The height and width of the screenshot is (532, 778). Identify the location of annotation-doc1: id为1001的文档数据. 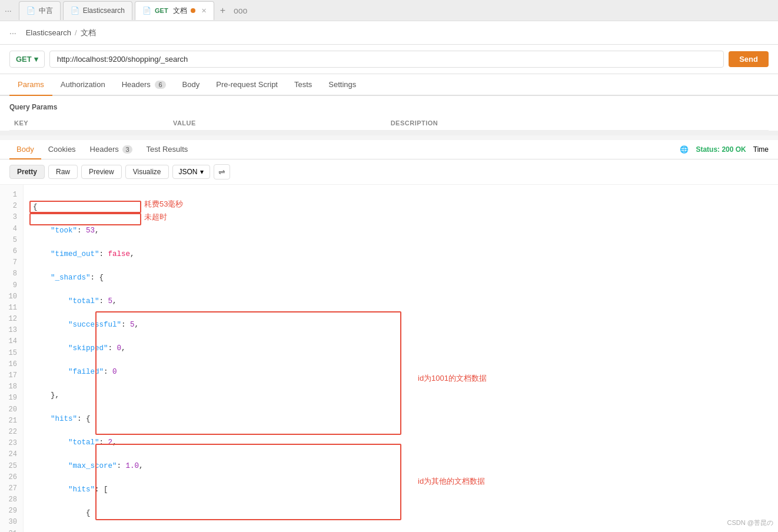
(452, 378).